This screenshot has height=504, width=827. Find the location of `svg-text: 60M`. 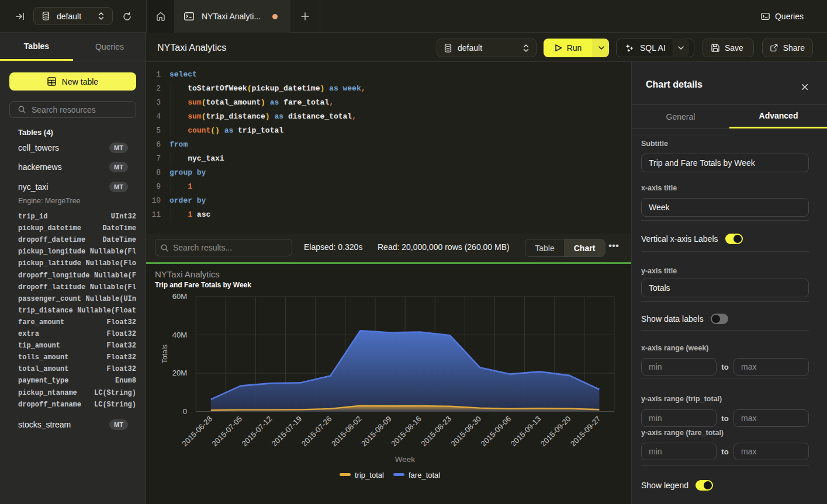

svg-text: 60M is located at coordinates (180, 297).